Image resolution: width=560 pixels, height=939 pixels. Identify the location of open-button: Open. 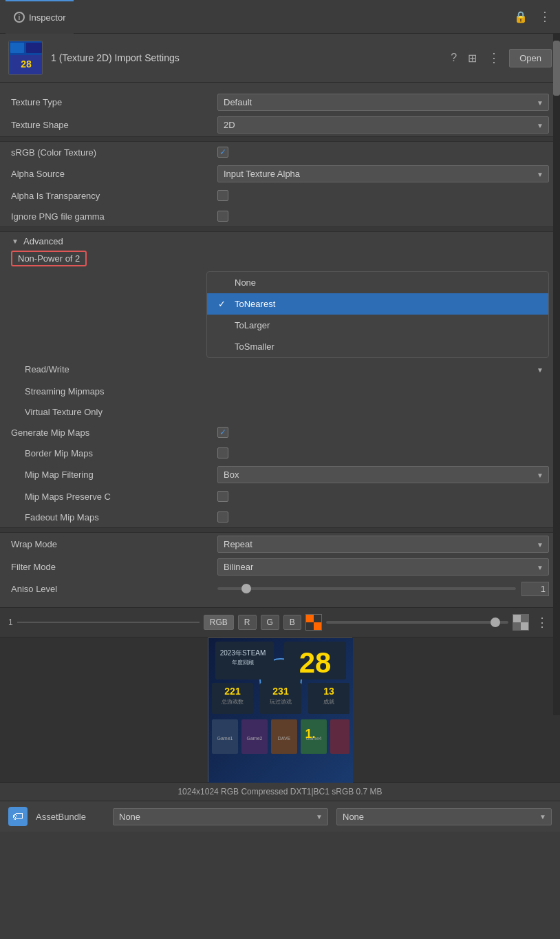
(530, 58).